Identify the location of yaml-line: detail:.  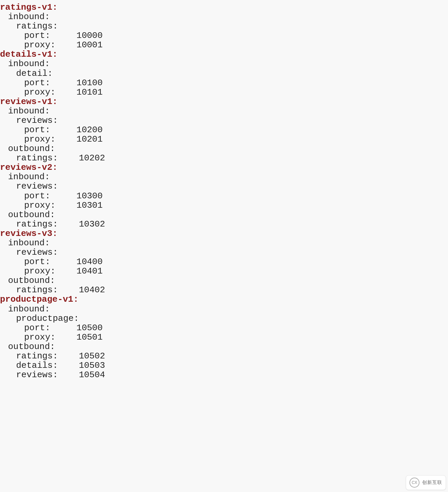
(224, 73).